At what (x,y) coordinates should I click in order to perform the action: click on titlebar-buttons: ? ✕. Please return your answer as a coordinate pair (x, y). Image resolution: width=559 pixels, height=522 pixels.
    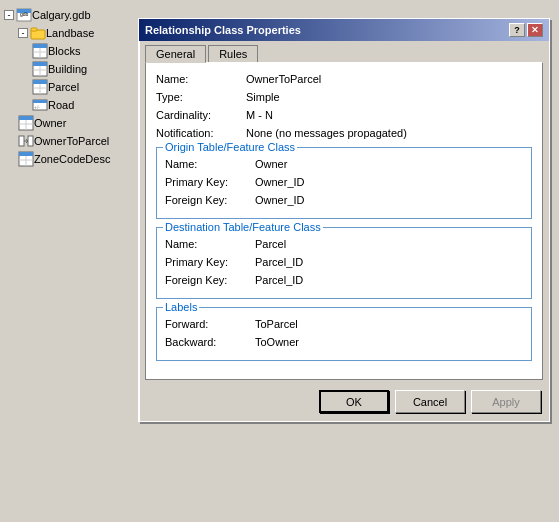
    Looking at the image, I should click on (526, 30).